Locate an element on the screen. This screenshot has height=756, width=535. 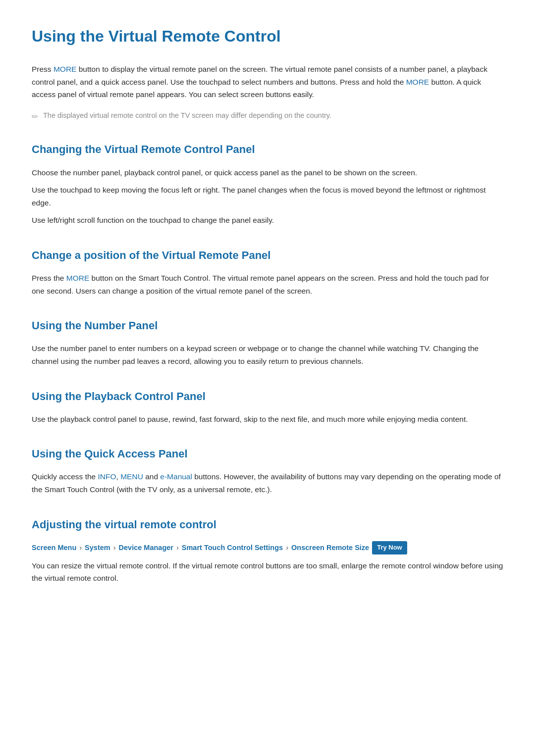
page-title: Using the Virtual Remote Control is located at coordinates (268, 37).